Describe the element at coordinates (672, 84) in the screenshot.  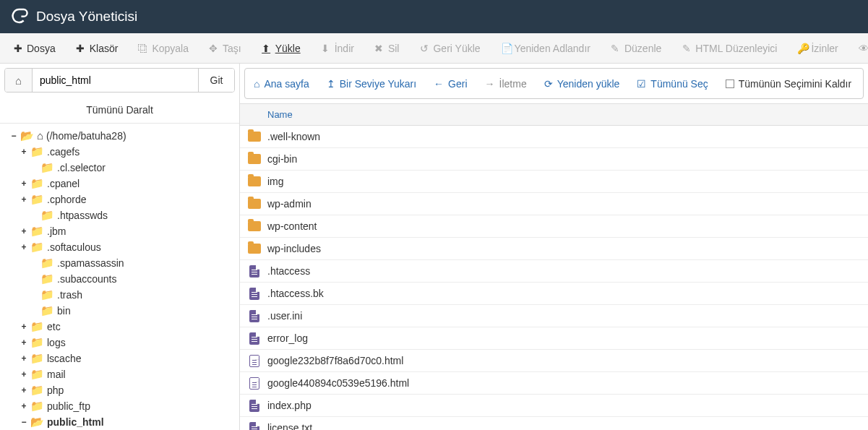
I see `select-all-button: ☑Tümünü Seç` at that location.